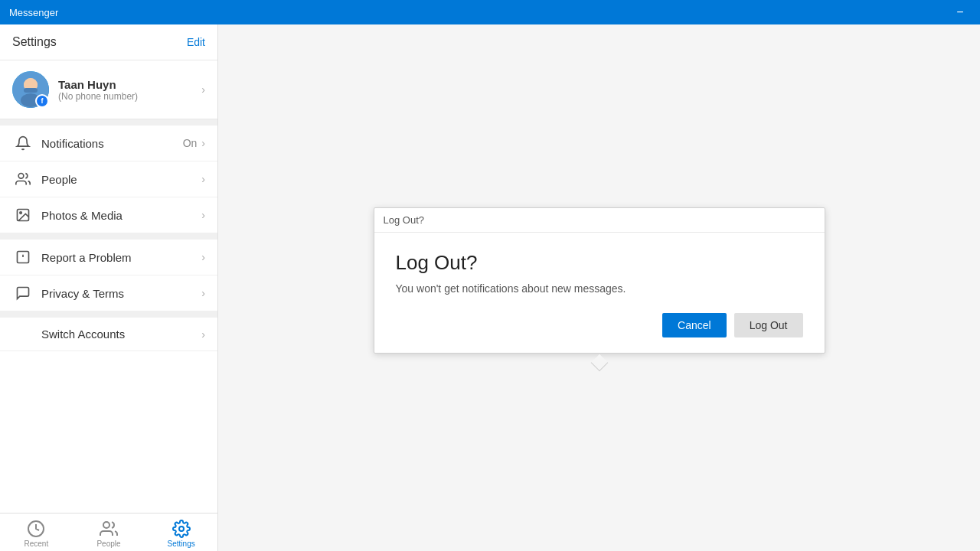 The image size is (980, 551). What do you see at coordinates (23, 293) in the screenshot?
I see `privacy-terms-icon` at bounding box center [23, 293].